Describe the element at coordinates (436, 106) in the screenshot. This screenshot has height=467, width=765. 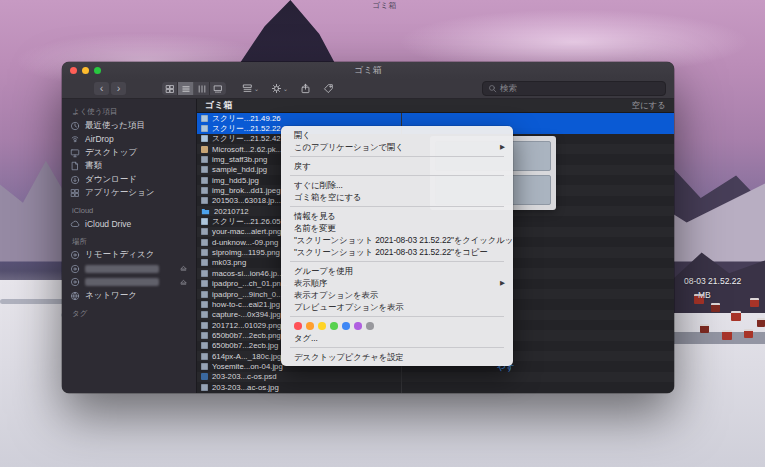
I see `content-header: ゴミ箱 空にする` at that location.